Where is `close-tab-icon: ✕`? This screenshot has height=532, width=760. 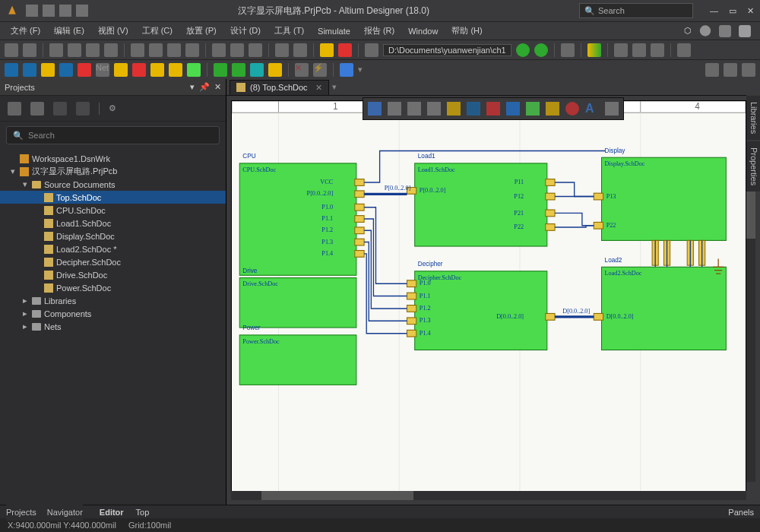
close-tab-icon: ✕ is located at coordinates (319, 88).